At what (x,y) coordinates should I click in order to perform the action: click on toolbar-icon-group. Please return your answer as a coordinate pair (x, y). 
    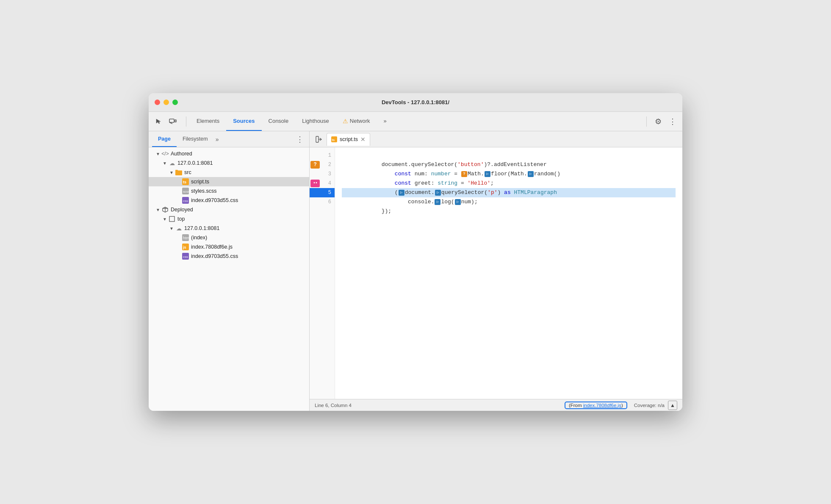
    Looking at the image, I should click on (166, 122).